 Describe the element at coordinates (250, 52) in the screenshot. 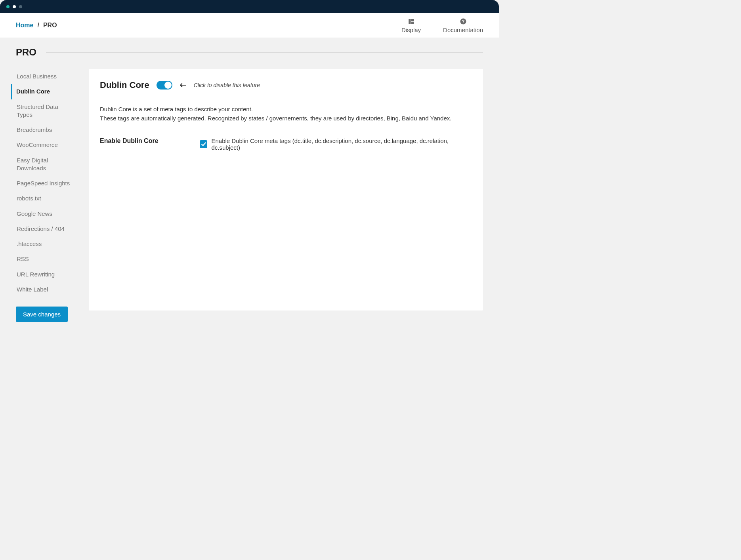

I see `page-title: PRO` at that location.